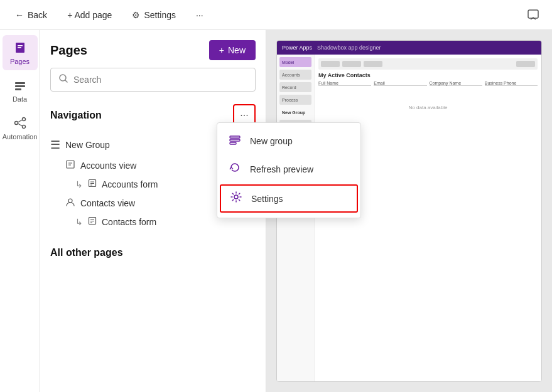  I want to click on preview-empty-state: No data available, so click(428, 108).